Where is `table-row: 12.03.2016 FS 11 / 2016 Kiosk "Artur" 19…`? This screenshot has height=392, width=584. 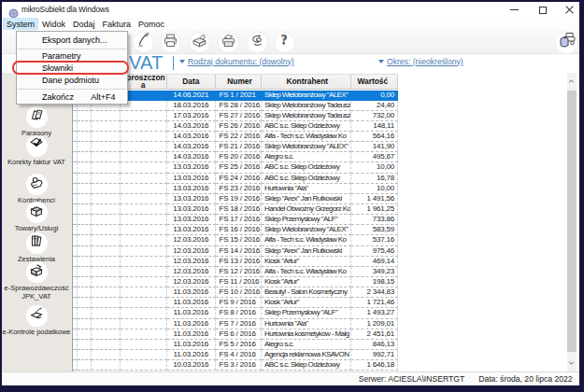
table-row: 12.03.2016 FS 11 / 2016 Kiosk "Artur" 19… is located at coordinates (235, 282).